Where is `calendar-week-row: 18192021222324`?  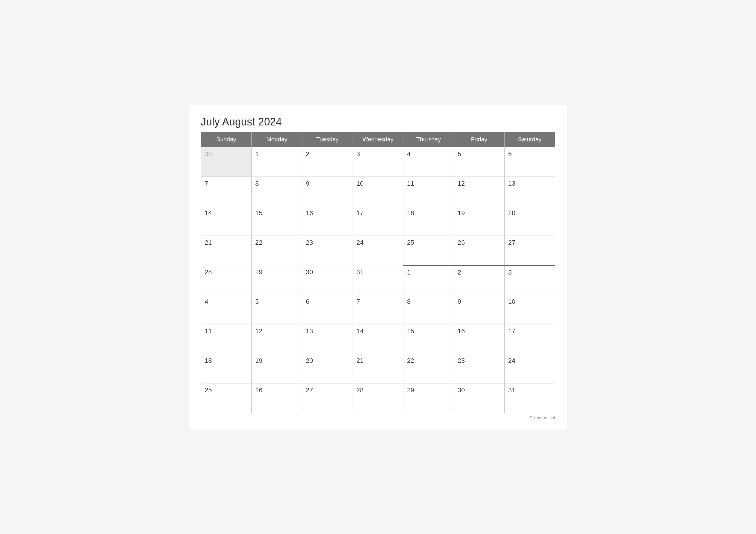
calendar-week-row: 18192021222324 is located at coordinates (378, 369).